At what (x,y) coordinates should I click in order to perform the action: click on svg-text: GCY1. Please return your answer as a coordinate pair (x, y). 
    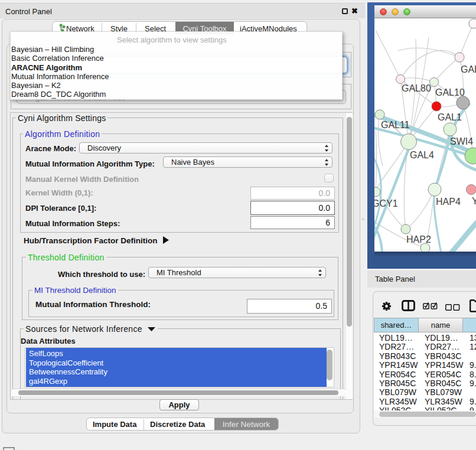
    Looking at the image, I should click on (386, 203).